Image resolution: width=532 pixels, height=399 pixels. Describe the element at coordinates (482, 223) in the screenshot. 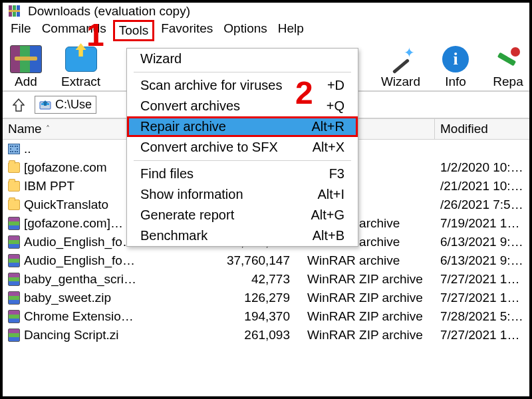

I see `file-modified: 7/19/2021 10:3…` at that location.